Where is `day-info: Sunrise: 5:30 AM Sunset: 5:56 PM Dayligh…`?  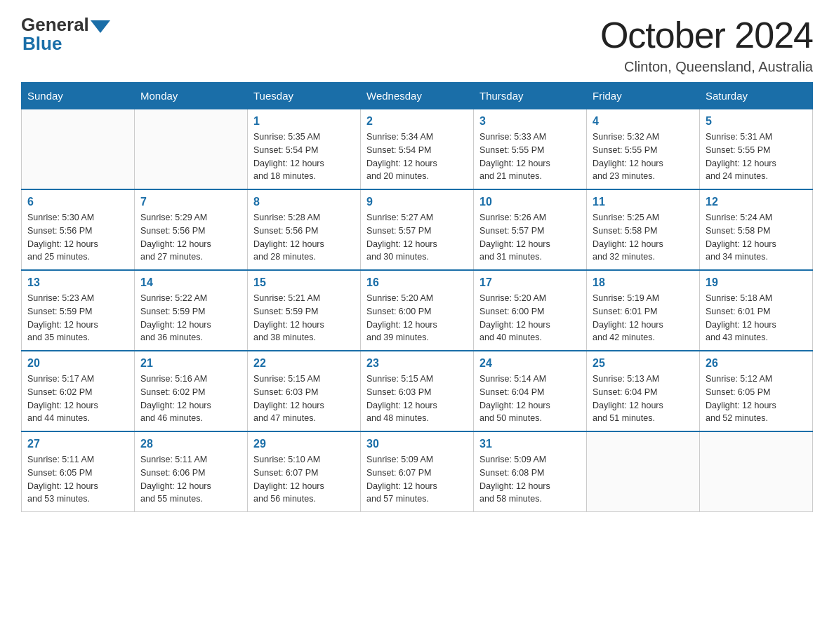
day-info: Sunrise: 5:30 AM Sunset: 5:56 PM Dayligh… is located at coordinates (78, 237).